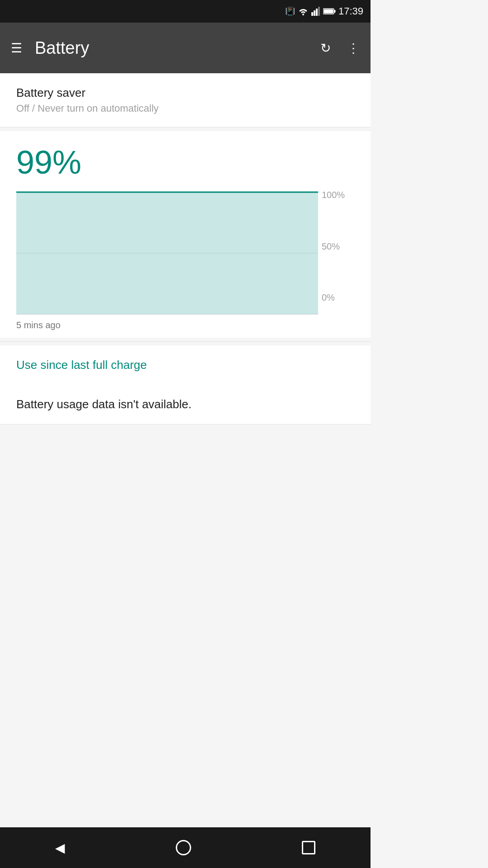 This screenshot has height=868, width=488. What do you see at coordinates (185, 11) in the screenshot?
I see `status-bar: 📳 17:39` at bounding box center [185, 11].